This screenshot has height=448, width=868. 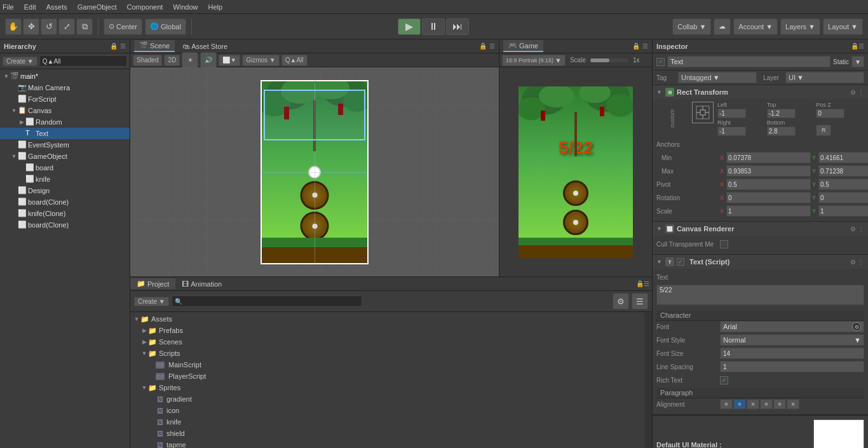 I want to click on game-tab: 🎮 Game, so click(x=524, y=46).